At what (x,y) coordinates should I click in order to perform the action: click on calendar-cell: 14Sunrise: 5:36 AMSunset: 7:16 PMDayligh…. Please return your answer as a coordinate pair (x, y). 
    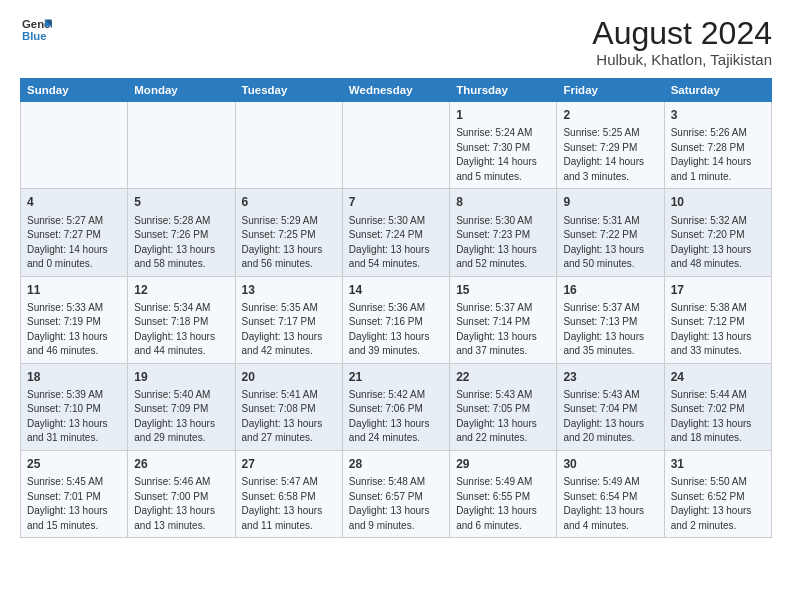
    Looking at the image, I should click on (396, 320).